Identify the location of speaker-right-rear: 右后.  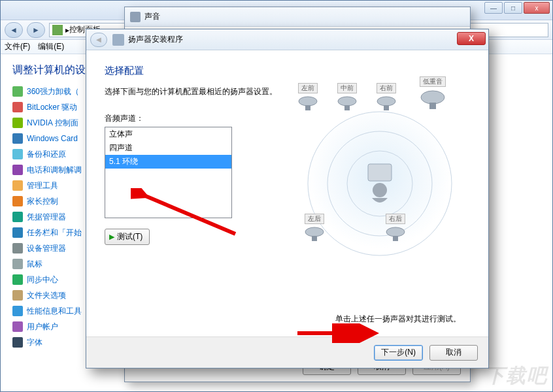
(395, 228).